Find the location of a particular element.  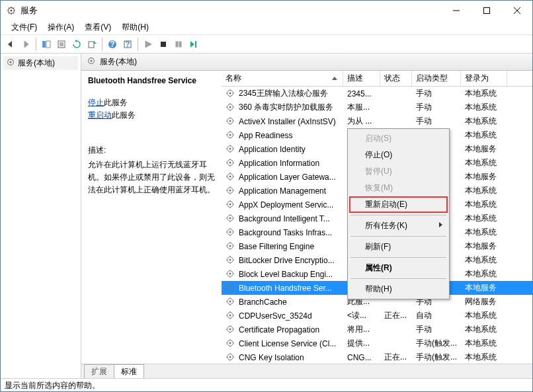

forward-button is located at coordinates (26, 44).